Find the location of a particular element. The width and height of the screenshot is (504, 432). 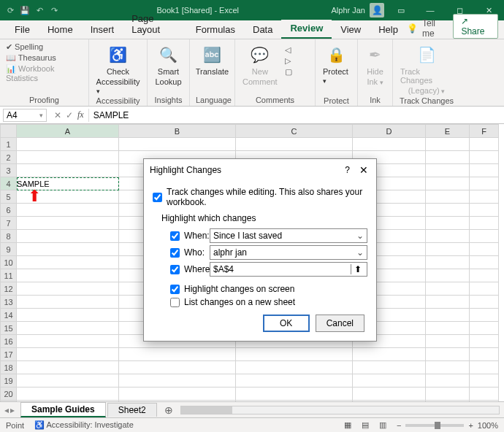

row-header-18: 18 is located at coordinates (9, 368).